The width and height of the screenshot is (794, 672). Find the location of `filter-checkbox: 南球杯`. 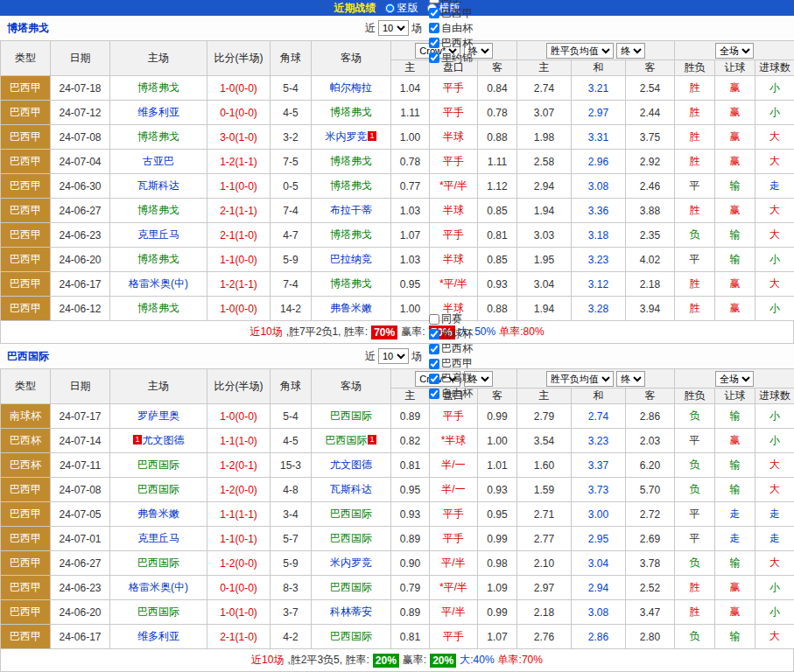

filter-checkbox: 南球杯 is located at coordinates (448, 334).